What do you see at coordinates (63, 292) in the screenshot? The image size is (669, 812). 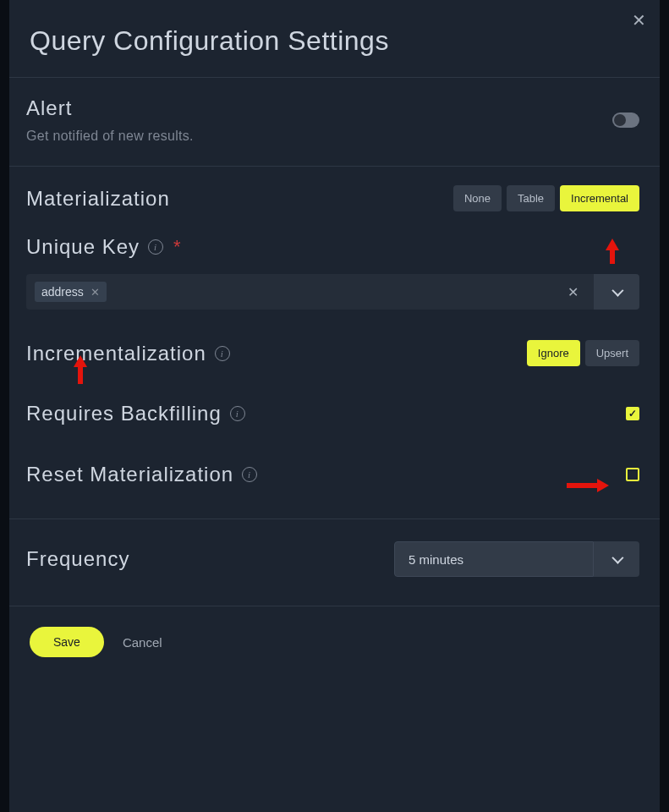 I see `tag-label: address` at bounding box center [63, 292].